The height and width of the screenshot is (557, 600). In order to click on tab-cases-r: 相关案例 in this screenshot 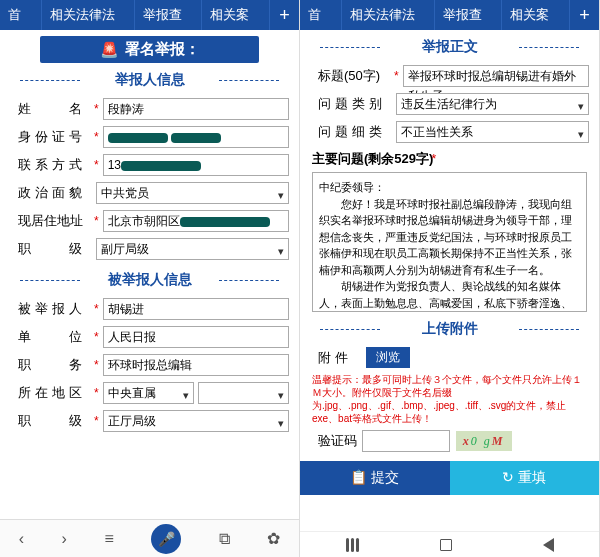, I will do `click(536, 15)`.